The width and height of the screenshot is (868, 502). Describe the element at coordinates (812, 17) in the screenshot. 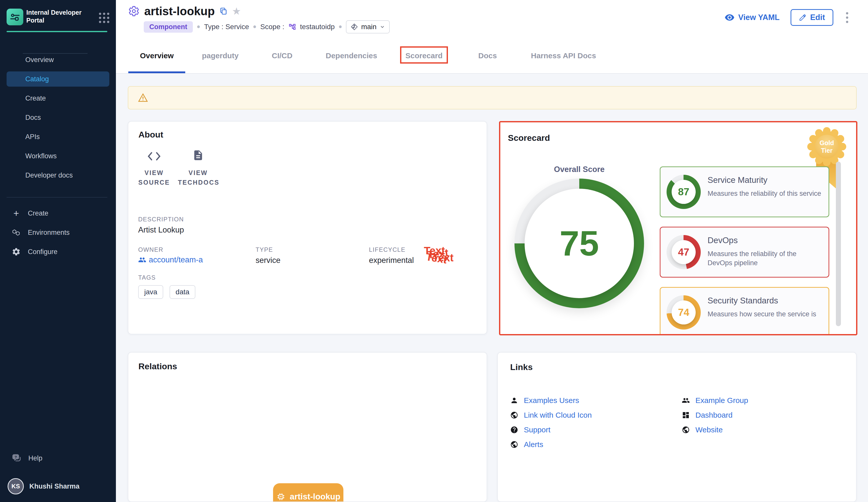

I see `edit-button: Edit` at that location.